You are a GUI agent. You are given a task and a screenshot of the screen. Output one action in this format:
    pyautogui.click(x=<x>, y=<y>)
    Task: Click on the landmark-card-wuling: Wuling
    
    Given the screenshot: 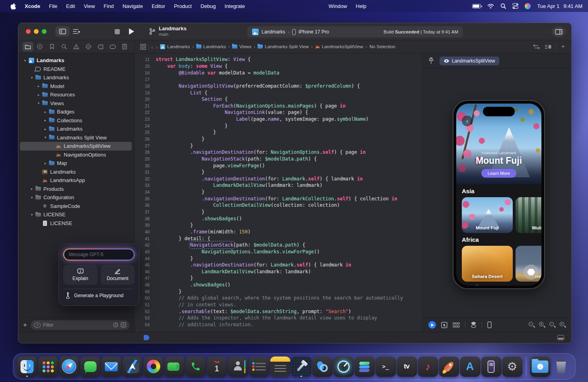 What is the action you would take?
    pyautogui.click(x=529, y=215)
    